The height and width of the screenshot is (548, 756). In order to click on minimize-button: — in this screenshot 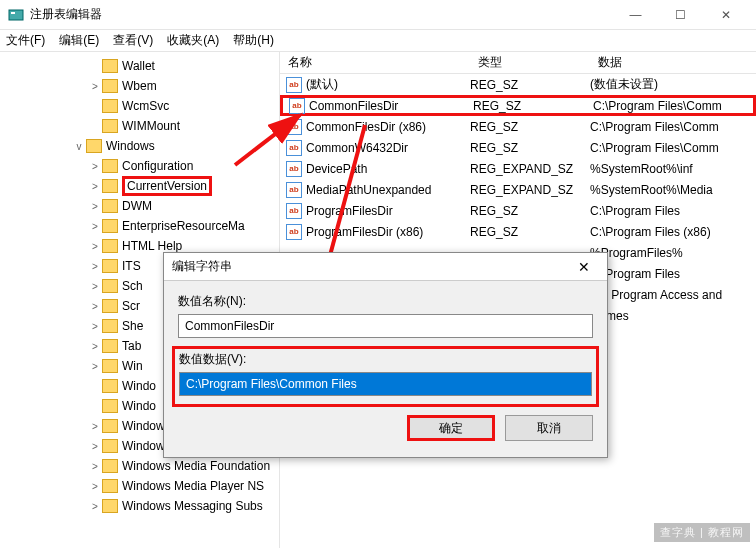, I will do `click(636, 15)`.